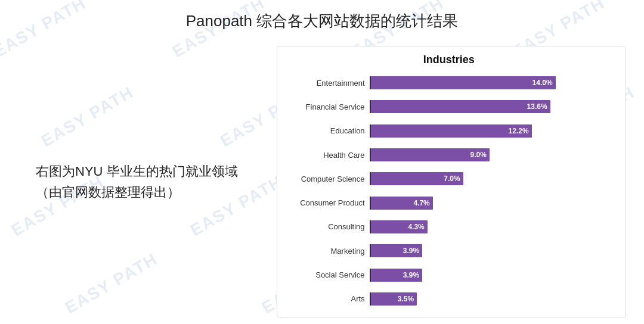 This screenshot has width=644, height=324. I want to click on bar-row: Health Care9.0%, so click(449, 155).